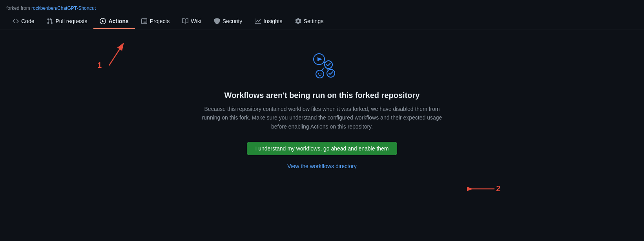 This screenshot has width=644, height=241. I want to click on fork-info-prefix: forked from, so click(18, 8).